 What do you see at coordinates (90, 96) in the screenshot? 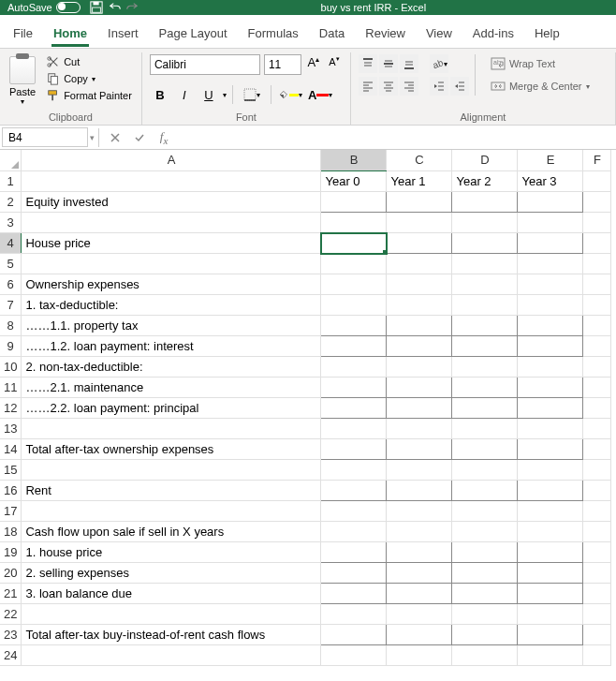
I see `format-painter-button: Format Painter` at bounding box center [90, 96].